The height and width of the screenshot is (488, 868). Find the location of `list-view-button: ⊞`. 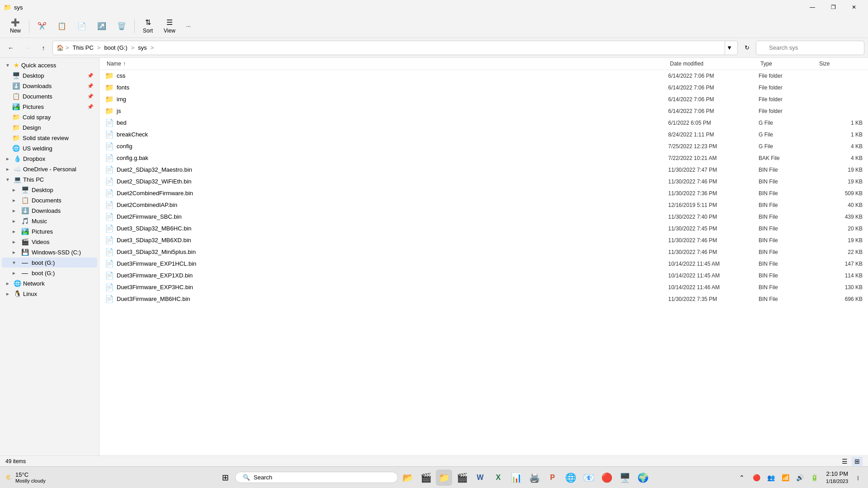

list-view-button: ⊞ is located at coordinates (857, 461).